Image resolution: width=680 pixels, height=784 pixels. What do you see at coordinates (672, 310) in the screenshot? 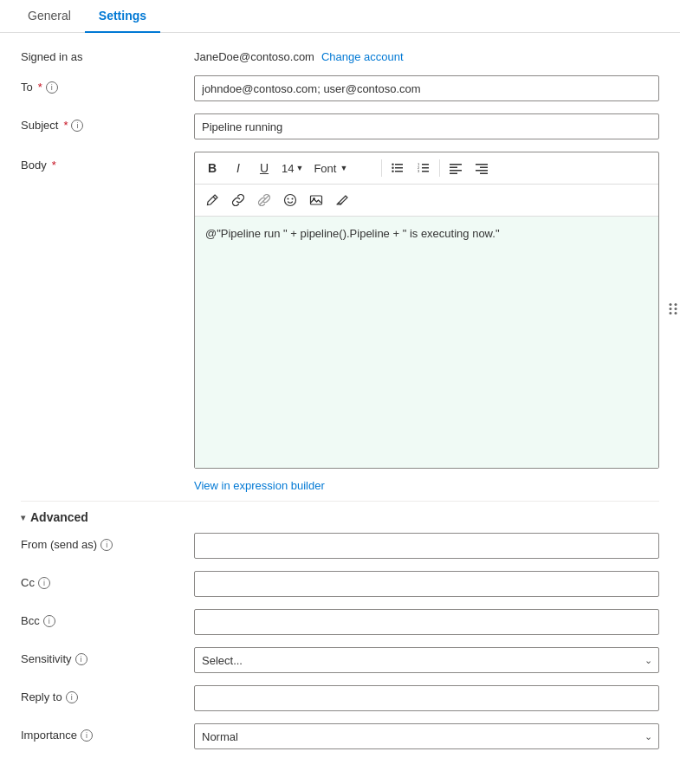
I see `drag-handle` at bounding box center [672, 310].